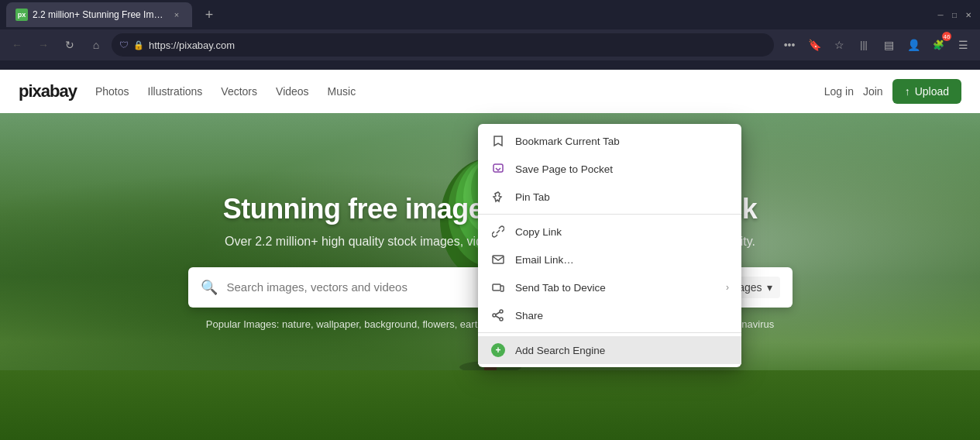  What do you see at coordinates (876, 45) in the screenshot?
I see `toolbar-actions: ••• 🔖 ☆ ||| ▤ 👤 🧩 46 ☰` at bounding box center [876, 45].